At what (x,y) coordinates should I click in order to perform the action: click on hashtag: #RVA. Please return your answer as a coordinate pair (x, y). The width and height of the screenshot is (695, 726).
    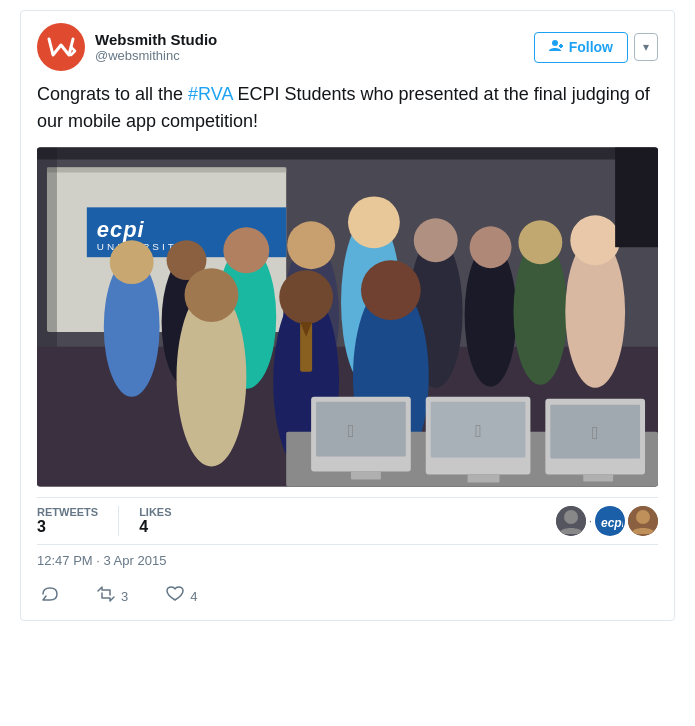
    Looking at the image, I should click on (210, 94).